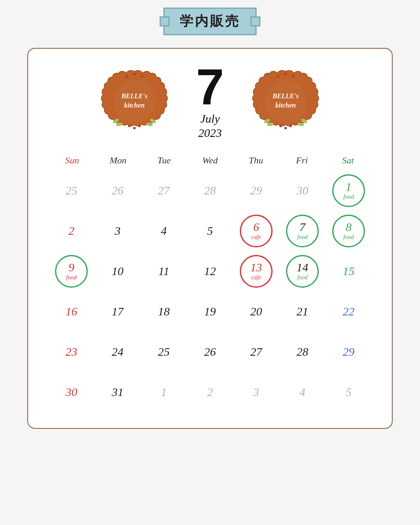 The height and width of the screenshot is (525, 420). I want to click on month-name-year: July 2023, so click(210, 126).